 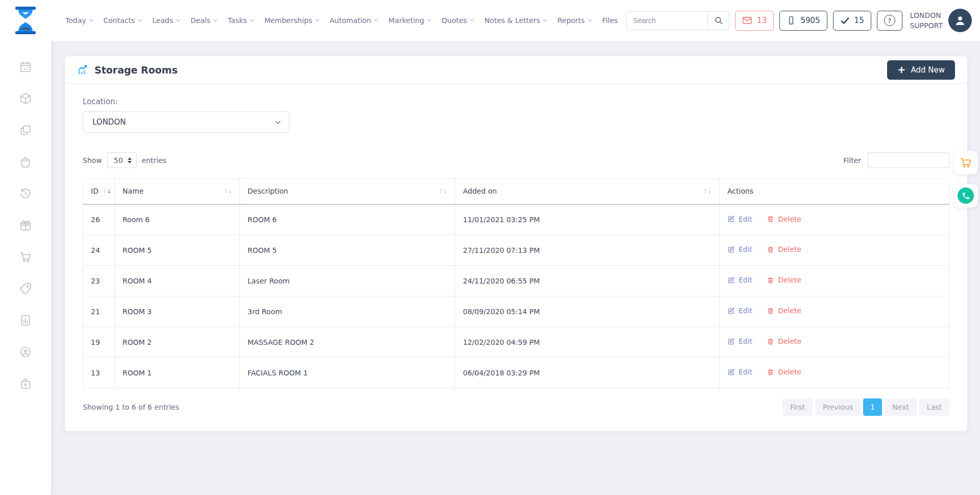 What do you see at coordinates (926, 26) in the screenshot?
I see `user-name-line2: SUPPORT` at bounding box center [926, 26].